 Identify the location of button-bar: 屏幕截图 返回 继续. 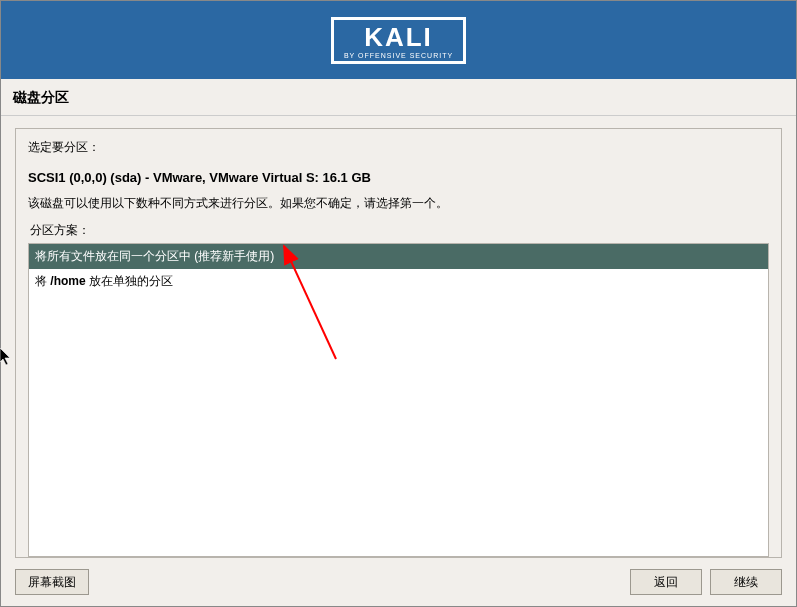
(398, 582).